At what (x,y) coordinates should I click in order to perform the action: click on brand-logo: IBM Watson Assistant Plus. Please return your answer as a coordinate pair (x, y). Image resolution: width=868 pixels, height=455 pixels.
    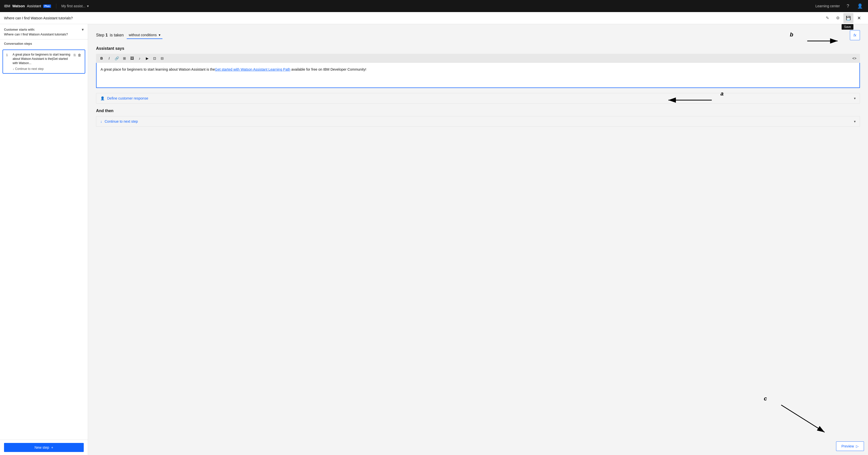
    Looking at the image, I should click on (28, 6).